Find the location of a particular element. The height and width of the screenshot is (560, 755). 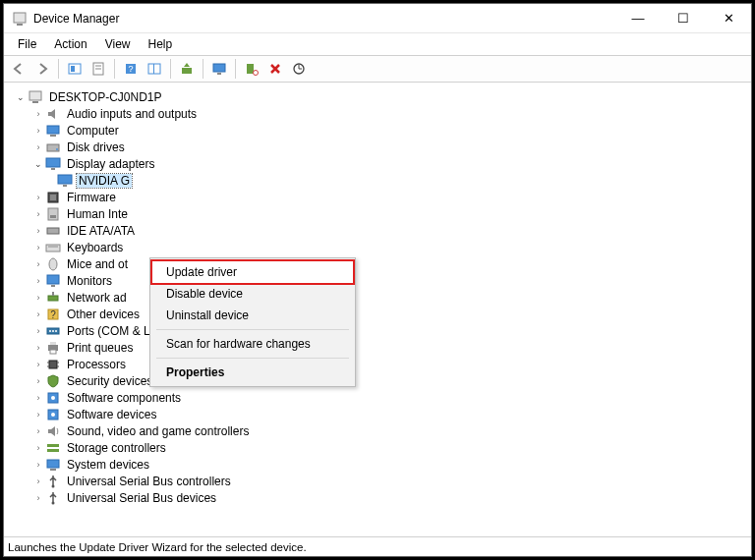

tree-category: ›Print queues is located at coordinates (380, 348).